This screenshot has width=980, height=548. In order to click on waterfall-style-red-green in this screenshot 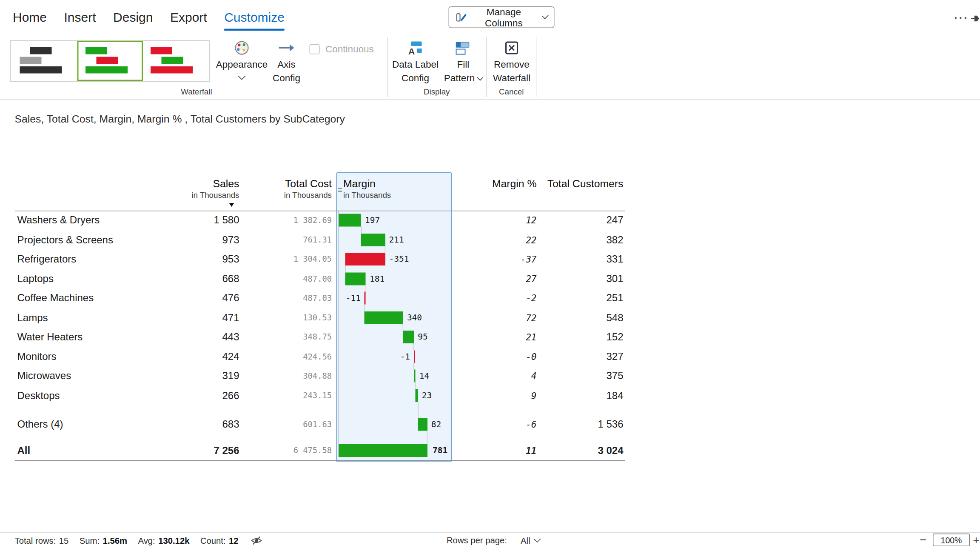, I will do `click(176, 61)`.